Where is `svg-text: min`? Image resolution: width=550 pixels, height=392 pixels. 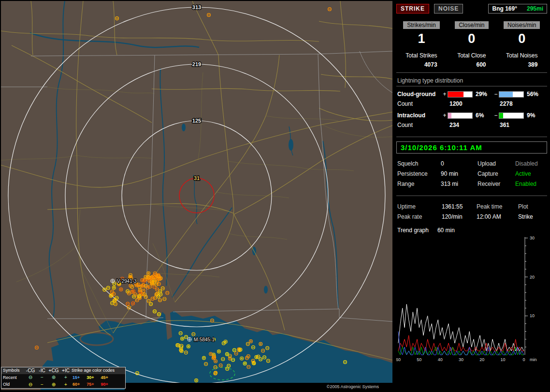
svg-text: min is located at coordinates (534, 360).